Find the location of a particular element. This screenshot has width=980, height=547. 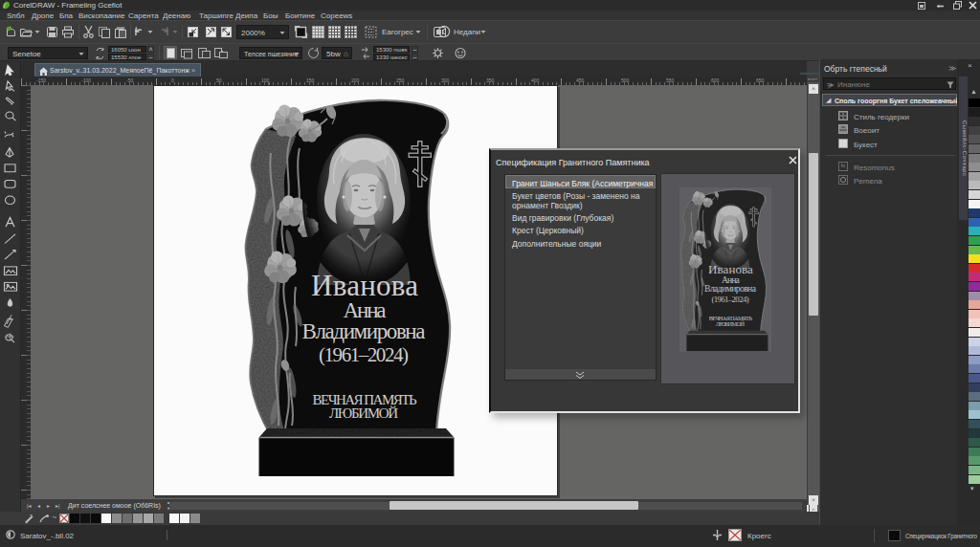

svg-text: ЛЮБИМОЙ is located at coordinates (364, 413).